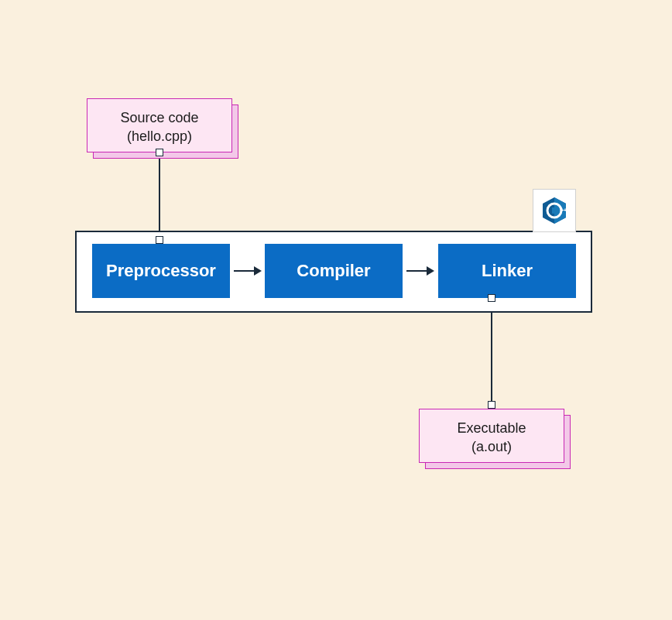 The height and width of the screenshot is (620, 672). I want to click on stage-linker: Linker, so click(507, 271).